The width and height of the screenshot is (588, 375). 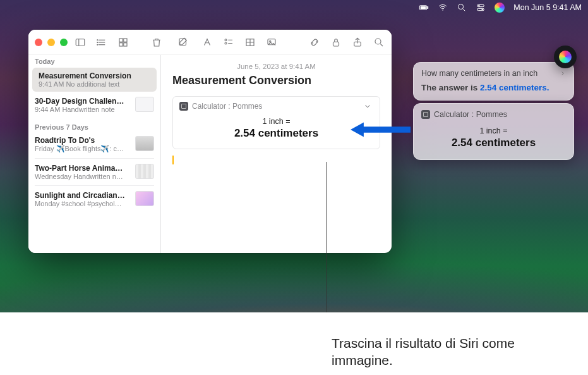 What do you see at coordinates (207, 42) in the screenshot?
I see `textformat-icon` at bounding box center [207, 42].